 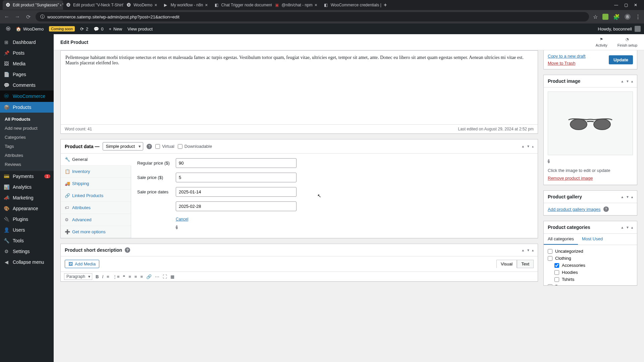 What do you see at coordinates (99, 29) in the screenshot?
I see `comments-link: 💬0` at bounding box center [99, 29].